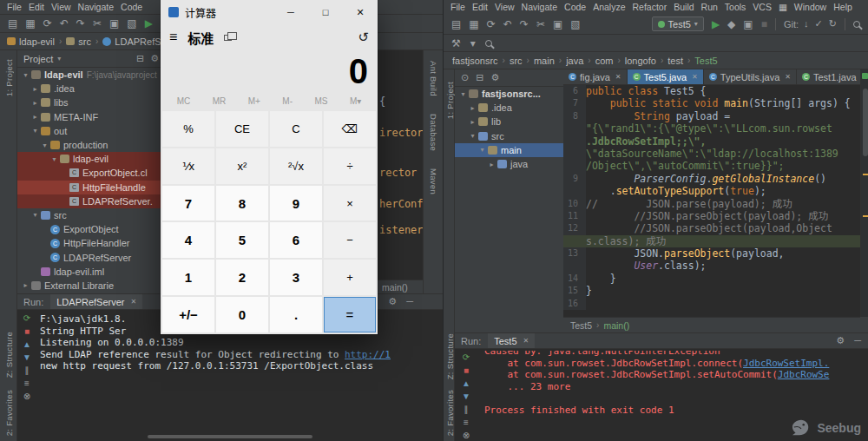  Describe the element at coordinates (287, 101) in the screenshot. I see `memory-m-button: M-` at that location.